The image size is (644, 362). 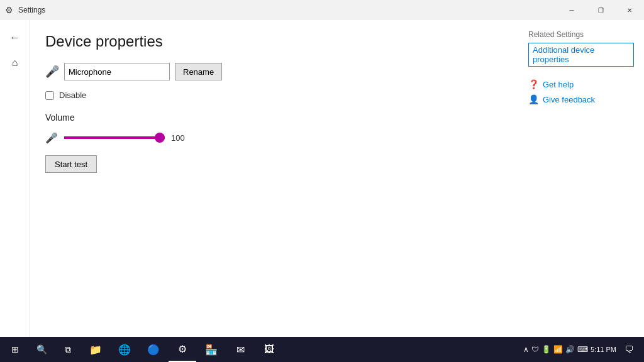 I want to click on back-button: ←, so click(x=15, y=38).